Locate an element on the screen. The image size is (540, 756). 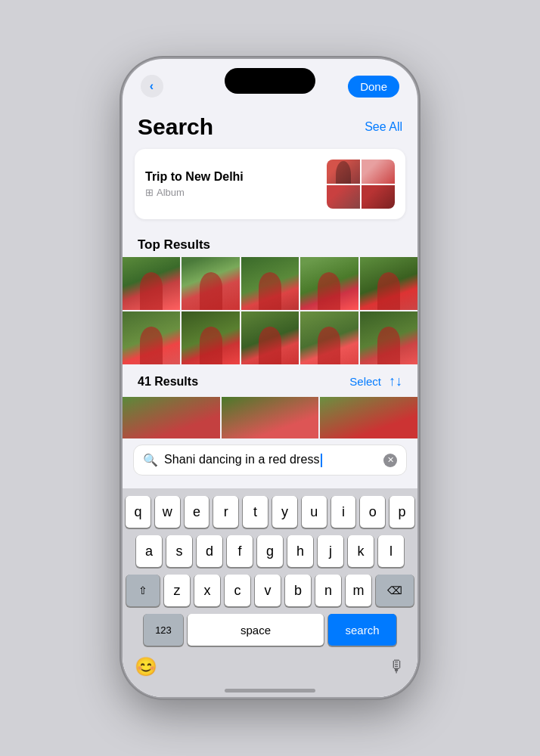
delete-icon: ⌫ is located at coordinates (395, 590).